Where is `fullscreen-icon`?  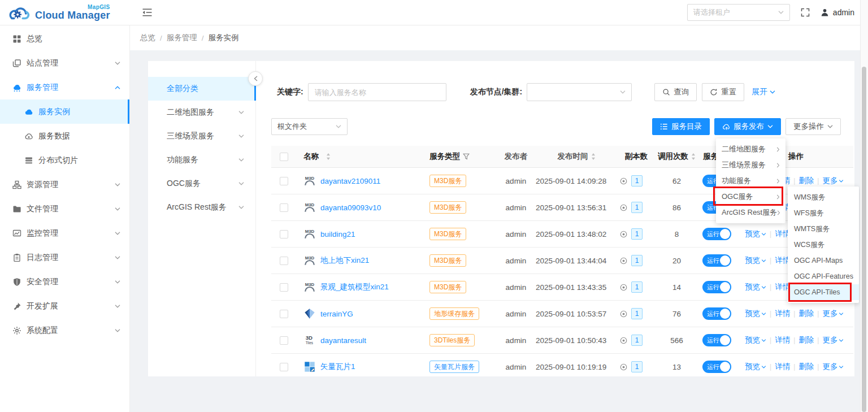
fullscreen-icon is located at coordinates (805, 12).